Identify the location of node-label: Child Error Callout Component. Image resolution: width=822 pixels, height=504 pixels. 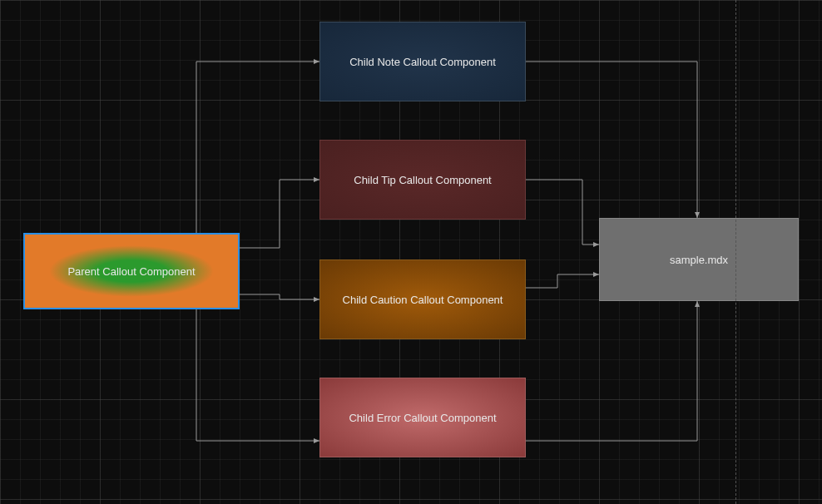
(423, 418).